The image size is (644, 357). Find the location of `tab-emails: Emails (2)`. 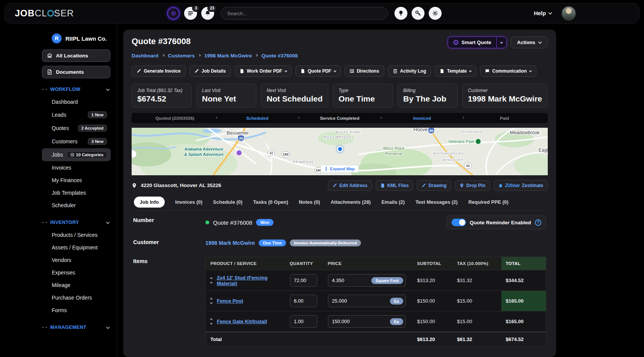

tab-emails: Emails (2) is located at coordinates (393, 202).